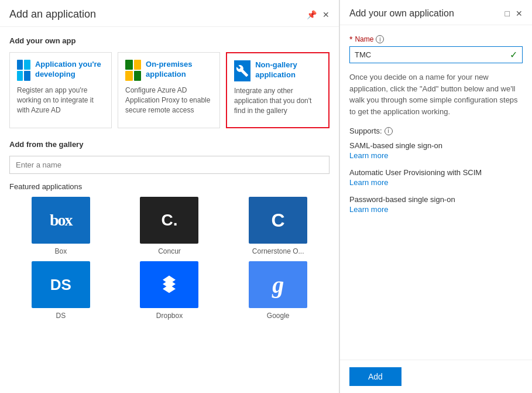 This screenshot has height=393, width=532. What do you see at coordinates (278, 291) in the screenshot?
I see `featured-app-google: g Google` at bounding box center [278, 291].